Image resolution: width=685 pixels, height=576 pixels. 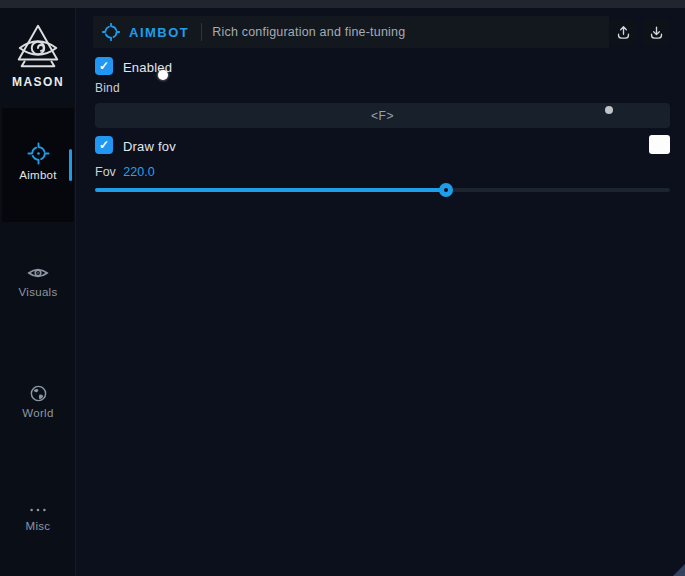 I want to click on fov-value: 220.0, so click(x=138, y=172).